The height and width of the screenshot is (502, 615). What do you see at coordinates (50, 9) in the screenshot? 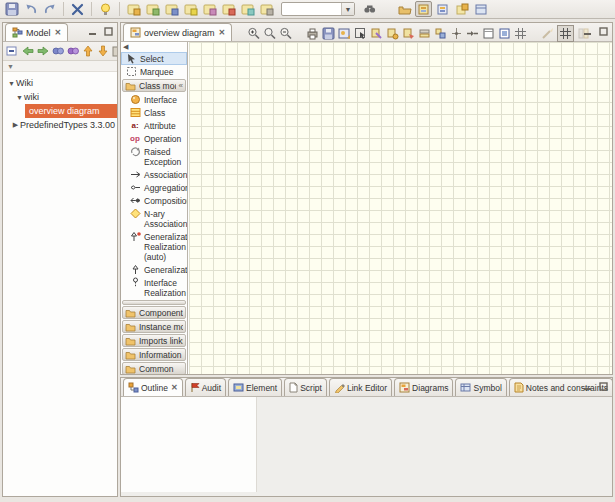
I see `redo-icon` at bounding box center [50, 9].